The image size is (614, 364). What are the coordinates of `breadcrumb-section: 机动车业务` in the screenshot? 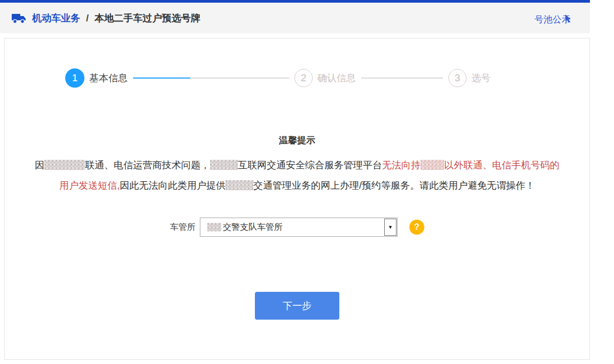 It's located at (56, 18).